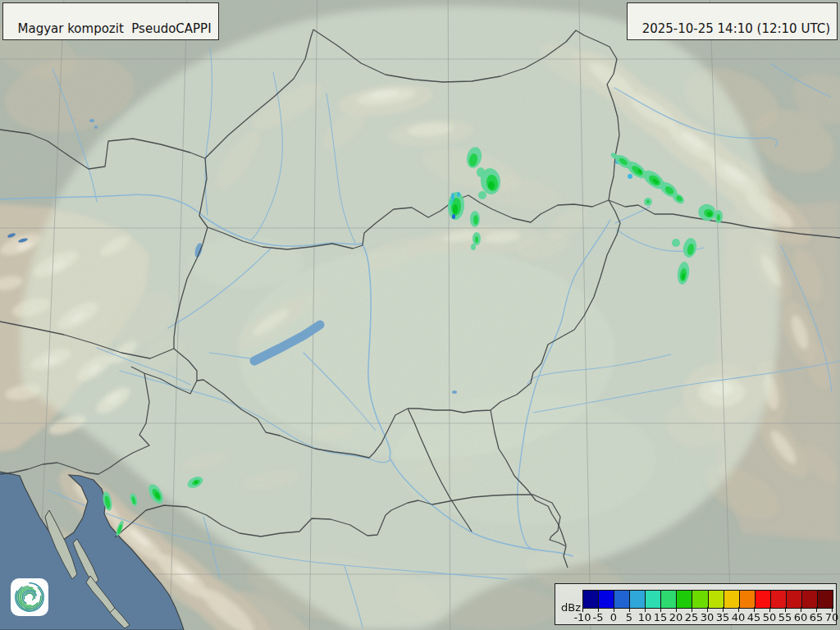 Image resolution: width=840 pixels, height=630 pixels. Describe the element at coordinates (832, 617) in the screenshot. I see `legend-tick-label: 70` at that location.